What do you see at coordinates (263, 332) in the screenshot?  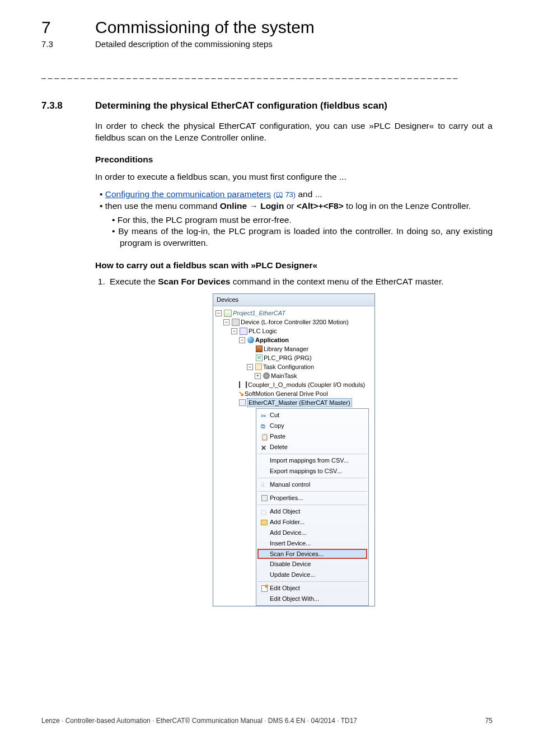 I see `tree-plclogic: PLC Logic` at bounding box center [263, 332].